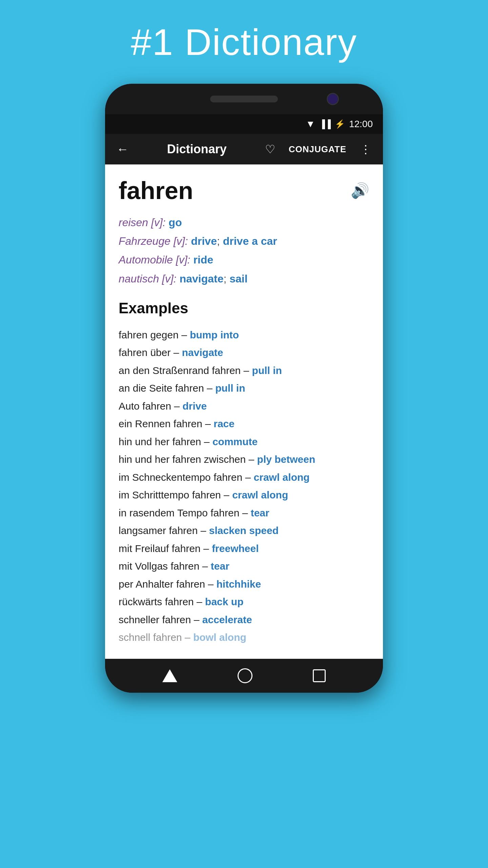  Describe the element at coordinates (286, 459) in the screenshot. I see `example-translation-8: ply between` at that location.